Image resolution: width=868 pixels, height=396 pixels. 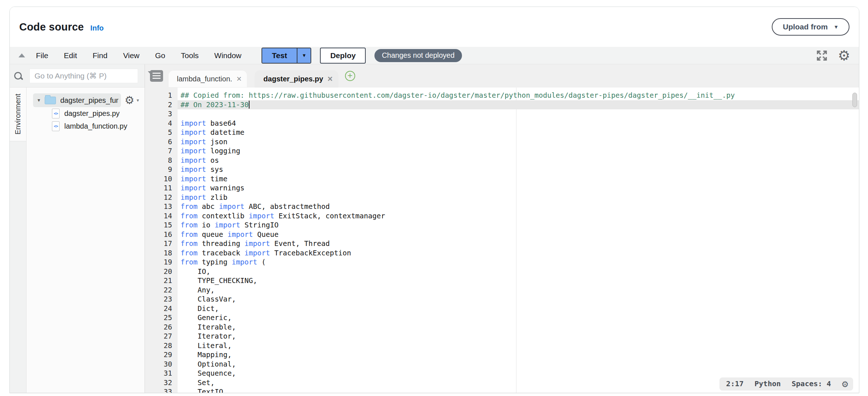 What do you see at coordinates (518, 216) in the screenshot?
I see `code-line: from contextlib import ExitStack, contex…` at bounding box center [518, 216].